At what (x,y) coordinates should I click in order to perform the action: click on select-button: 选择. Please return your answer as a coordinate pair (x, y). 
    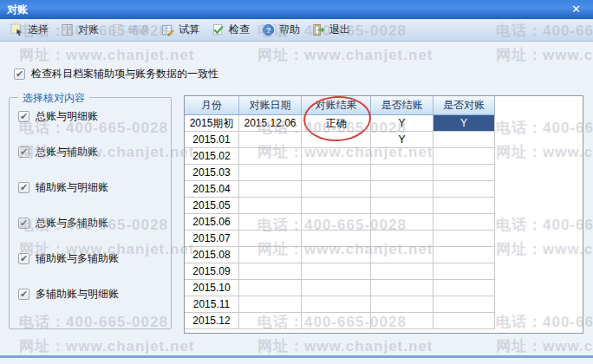
    Looking at the image, I should click on (29, 29).